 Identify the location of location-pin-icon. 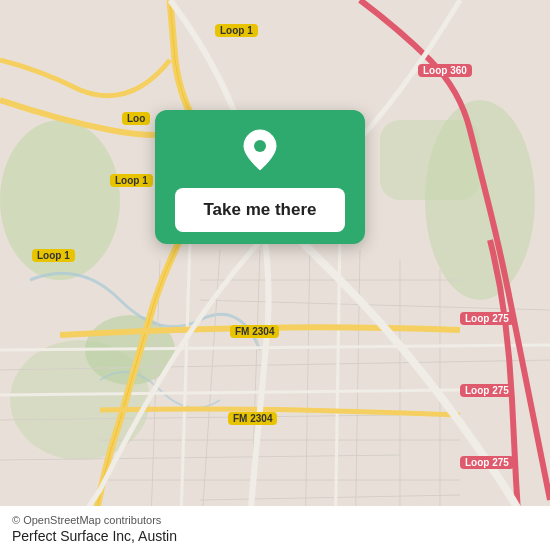
(260, 150).